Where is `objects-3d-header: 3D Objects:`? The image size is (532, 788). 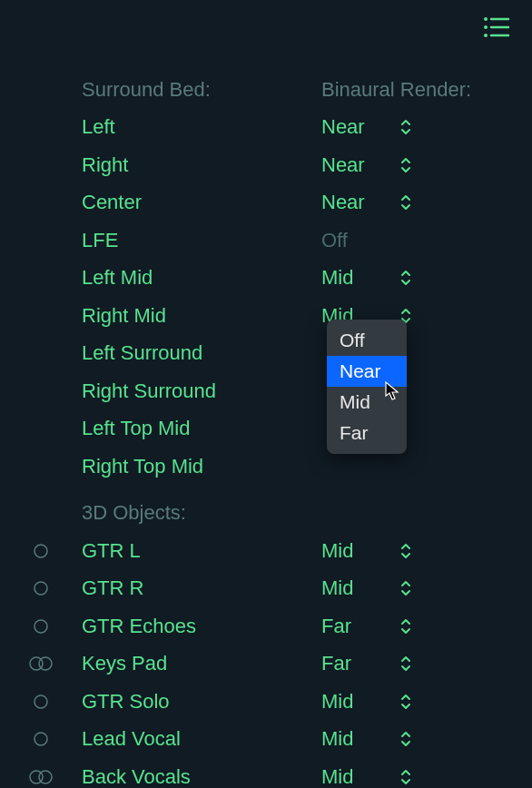 objects-3d-header: 3D Objects: is located at coordinates (202, 513).